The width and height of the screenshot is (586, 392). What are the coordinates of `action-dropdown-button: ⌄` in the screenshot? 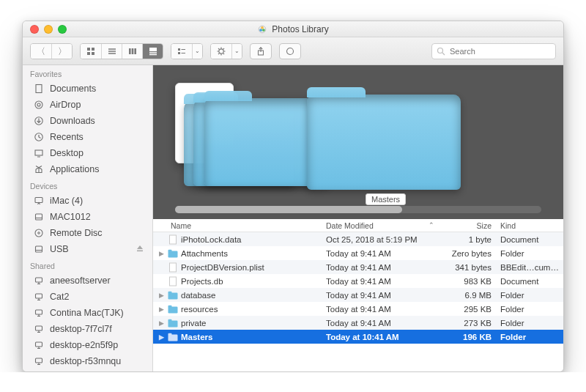 It's located at (237, 51).